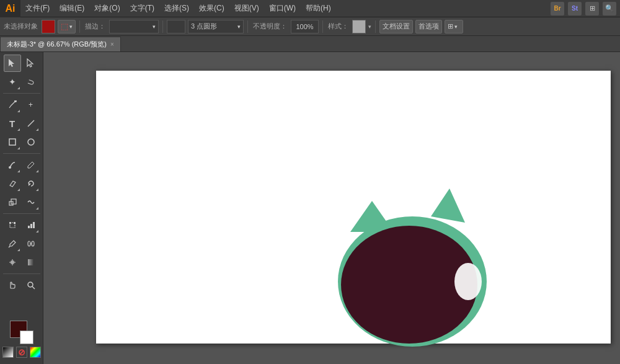 This screenshot has height=364, width=620. I want to click on point-shape-dropdown: 3 点圆形 ▾, so click(216, 27).